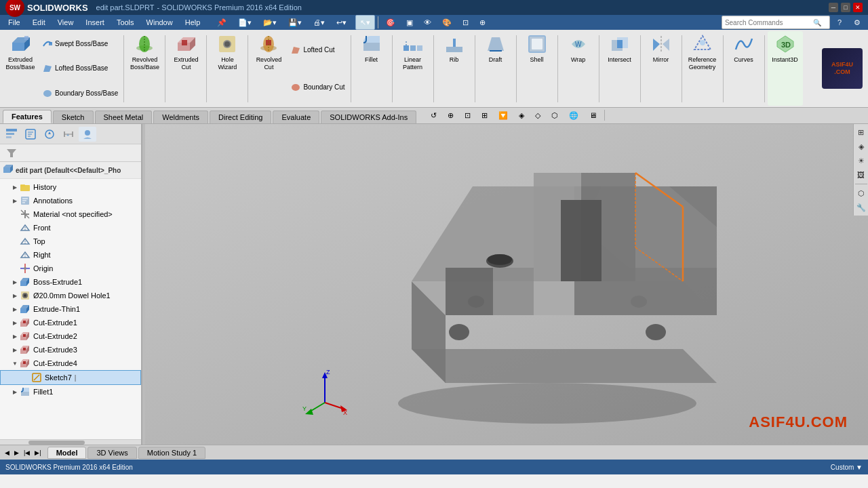 The image size is (868, 488). Describe the element at coordinates (71, 187) in the screenshot. I see `tree-item-history: ▶ History` at that location.